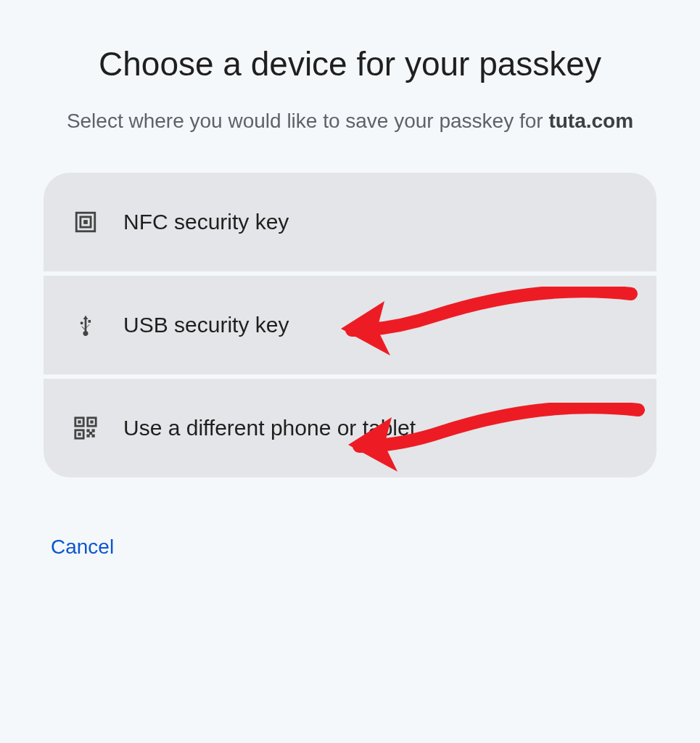  What do you see at coordinates (83, 547) in the screenshot?
I see `cancel-button: Cancel` at bounding box center [83, 547].